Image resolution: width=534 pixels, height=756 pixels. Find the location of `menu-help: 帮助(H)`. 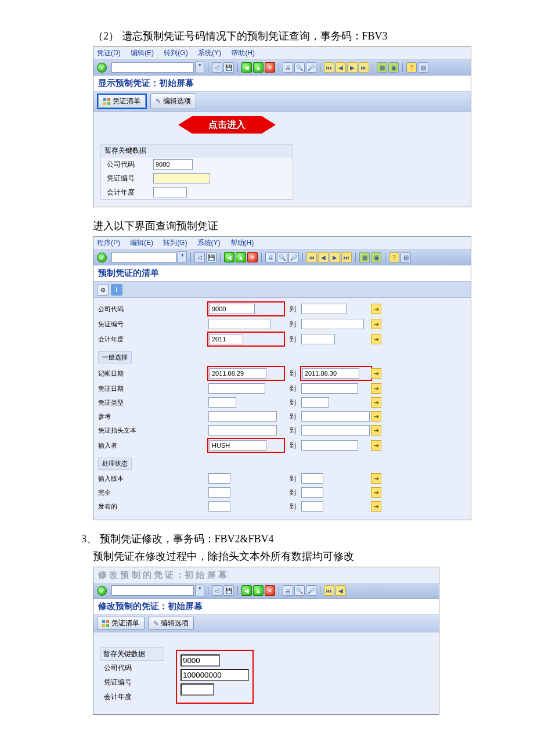

menu-help: 帮助(H) is located at coordinates (243, 243).